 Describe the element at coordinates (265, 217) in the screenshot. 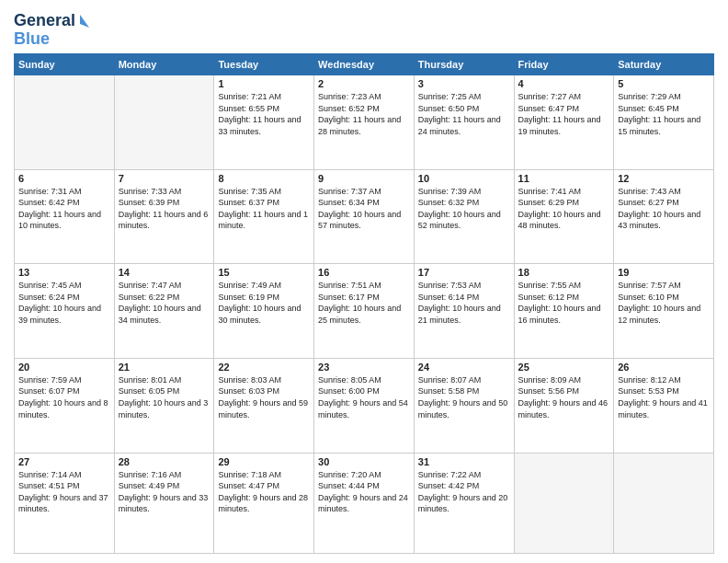

I see `calendar-cell: 8Sunrise: 7:35 AM Sunset: 6:37 PM Daylig…` at that location.